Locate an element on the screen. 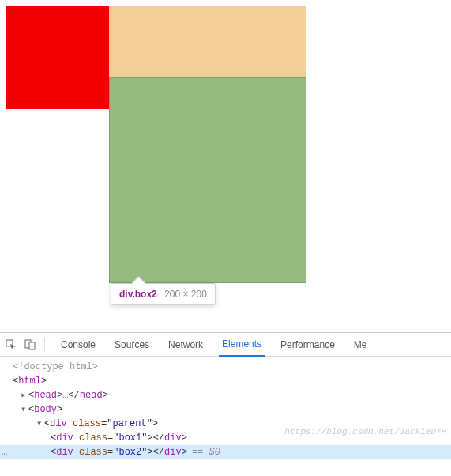  tag-div-box2-close: div is located at coordinates (173, 452).